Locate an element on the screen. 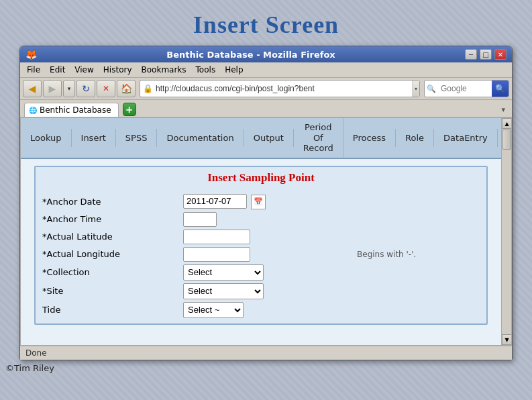  maximize-button: □ is located at coordinates (486, 54).